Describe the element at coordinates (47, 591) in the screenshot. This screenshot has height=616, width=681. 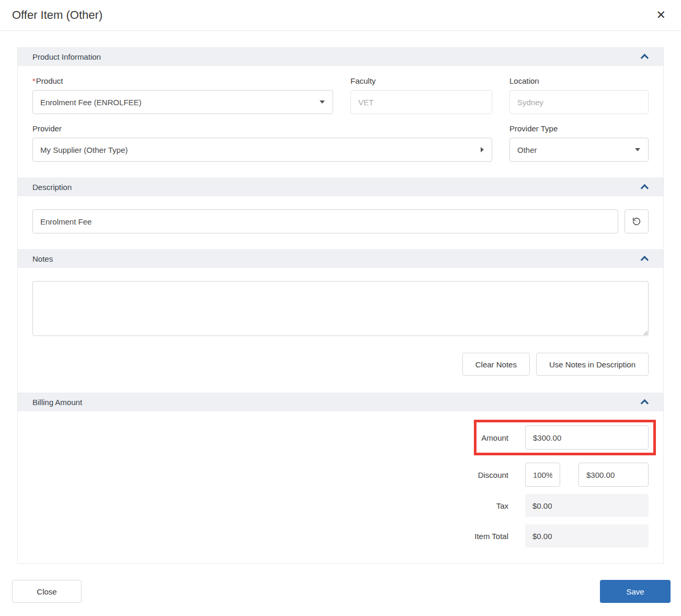
I see `close-button: Close` at that location.